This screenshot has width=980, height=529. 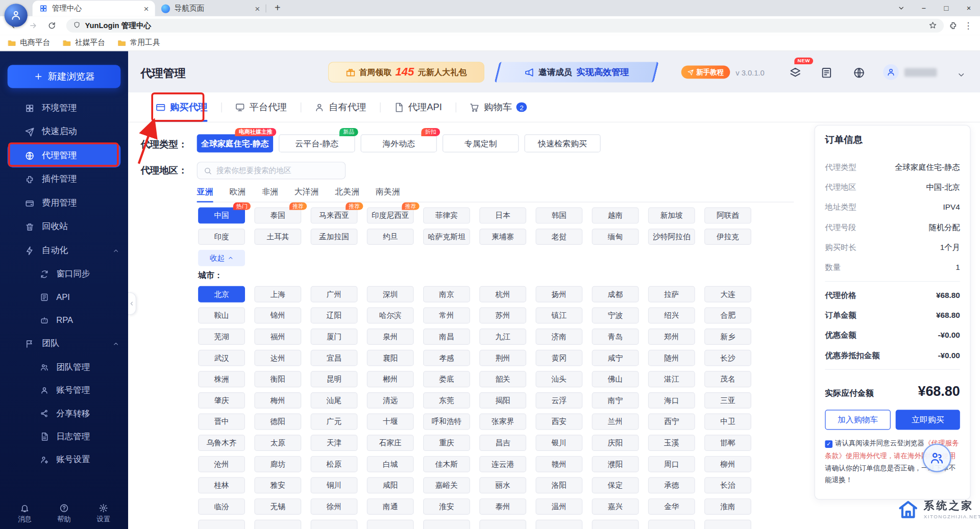 What do you see at coordinates (182, 107) in the screenshot?
I see `tab-card: 购买代理` at bounding box center [182, 107].